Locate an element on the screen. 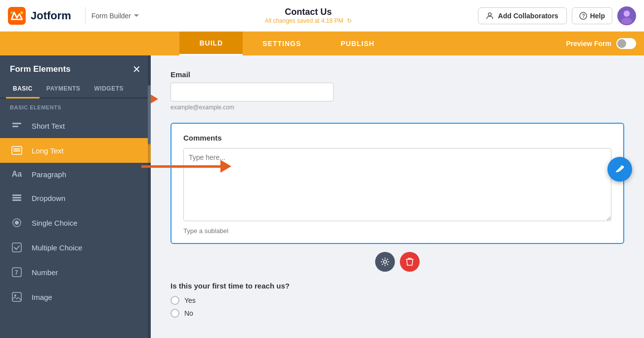 The image size is (644, 338). sidebar-item-label-short-text: Short Text is located at coordinates (48, 126).